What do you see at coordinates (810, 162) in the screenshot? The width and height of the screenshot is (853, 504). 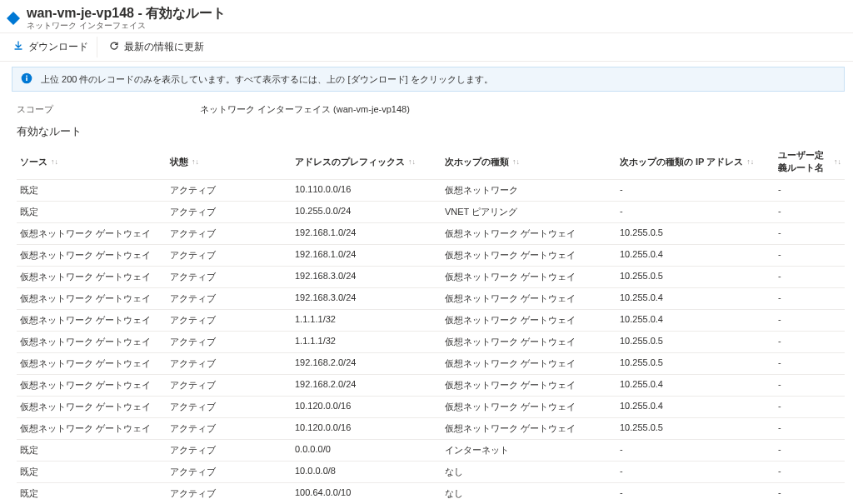 I see `col-udr: ユーザー定義ルート名 ↑↓` at bounding box center [810, 162].